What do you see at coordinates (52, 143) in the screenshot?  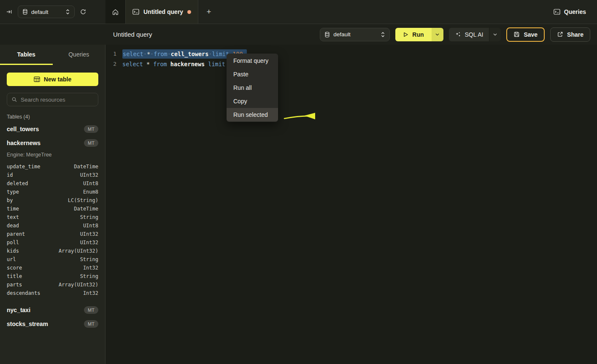 I see `table-row: hackernewsMT` at bounding box center [52, 143].